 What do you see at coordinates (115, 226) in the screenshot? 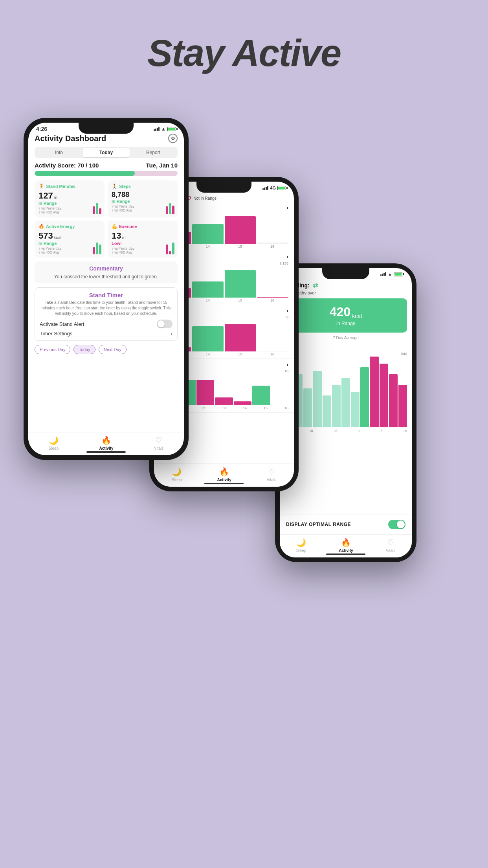
I see `exercise-icon: 💪` at bounding box center [115, 226].